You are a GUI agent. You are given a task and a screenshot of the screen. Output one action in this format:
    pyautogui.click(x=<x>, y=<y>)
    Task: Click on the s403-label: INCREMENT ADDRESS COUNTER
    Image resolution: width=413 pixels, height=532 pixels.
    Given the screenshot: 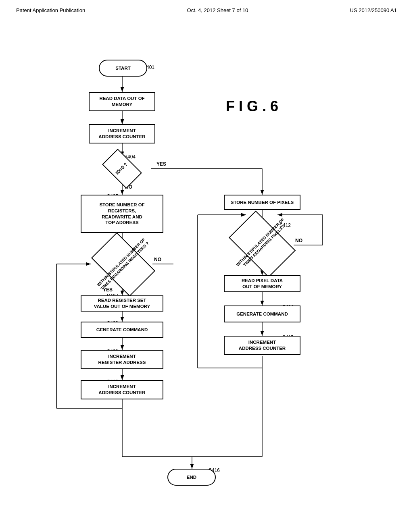 What is the action you would take?
    pyautogui.click(x=122, y=134)
    